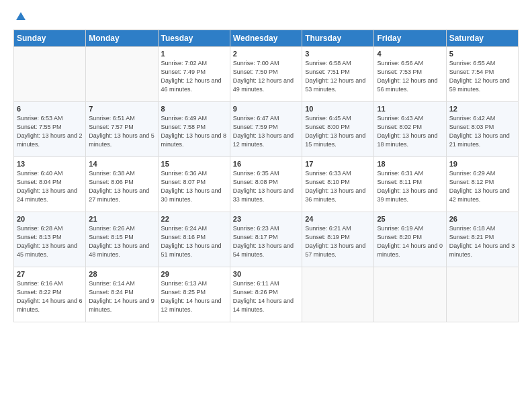  Describe the element at coordinates (410, 240) in the screenshot. I see `day-cell: 25Sunrise: 6:19 AM Sunset: 8:20 PM Dayli…` at that location.